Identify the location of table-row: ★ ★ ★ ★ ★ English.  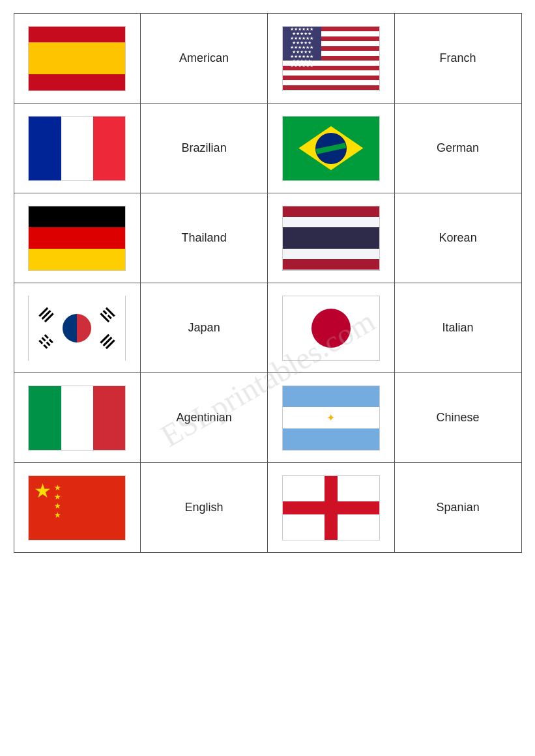
(267, 508).